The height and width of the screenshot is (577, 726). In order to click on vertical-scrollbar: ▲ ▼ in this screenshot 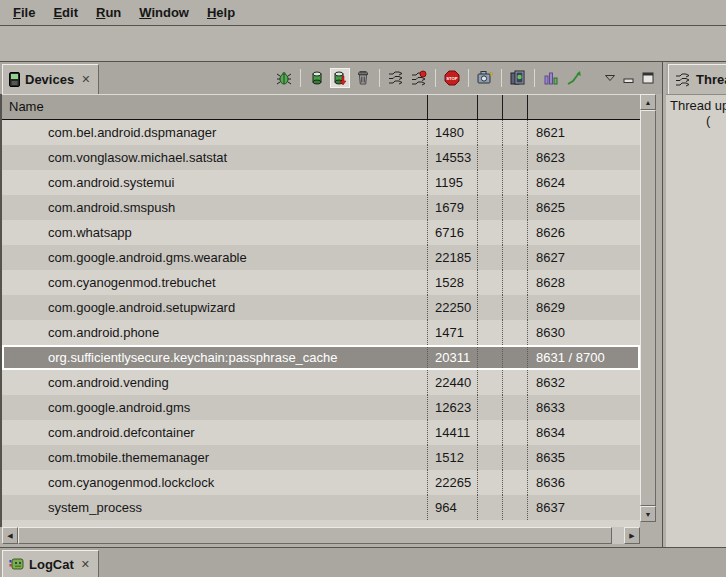, I will do `click(648, 308)`.